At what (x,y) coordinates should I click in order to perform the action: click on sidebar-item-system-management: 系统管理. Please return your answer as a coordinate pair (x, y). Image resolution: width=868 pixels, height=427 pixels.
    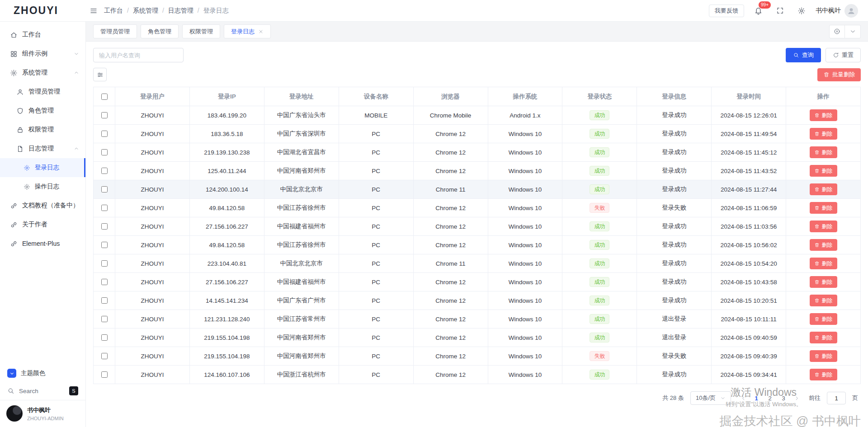
    Looking at the image, I should click on (42, 73).